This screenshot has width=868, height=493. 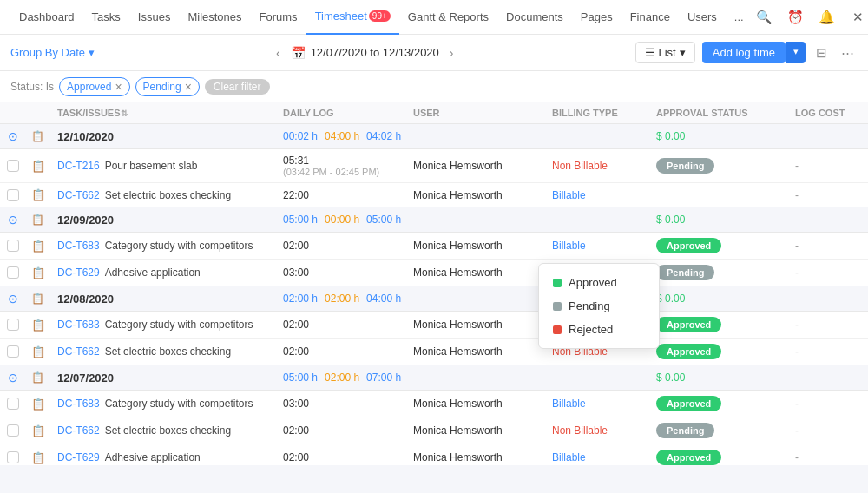 What do you see at coordinates (118, 87) in the screenshot?
I see `filter-tag-approved-close: ×` at bounding box center [118, 87].